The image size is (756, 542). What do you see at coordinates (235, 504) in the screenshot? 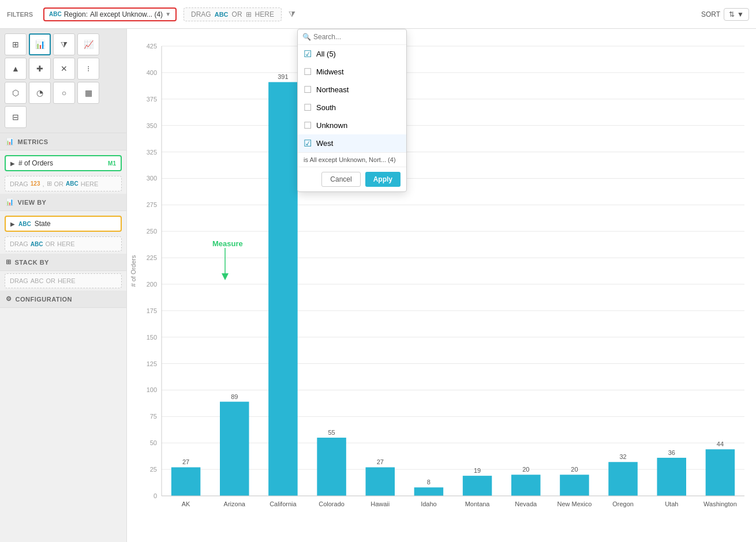
I see `svg-text: Arizona` at bounding box center [235, 504].